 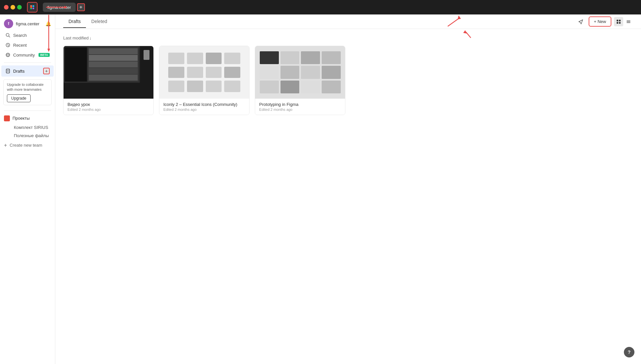 What do you see at coordinates (300, 80) in the screenshot?
I see `file-card-proto: Prototyping in Figma Edited 2 months ago` at bounding box center [300, 80].